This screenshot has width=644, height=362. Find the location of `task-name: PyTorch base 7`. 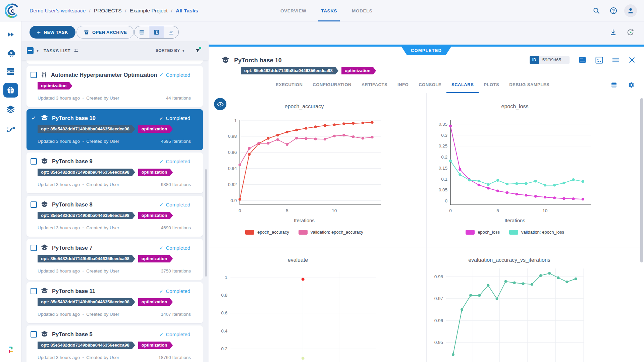

task-name: PyTorch base 7 is located at coordinates (72, 248).